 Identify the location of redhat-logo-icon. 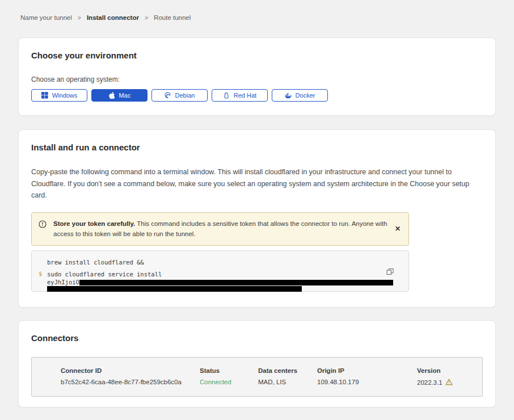
(227, 95).